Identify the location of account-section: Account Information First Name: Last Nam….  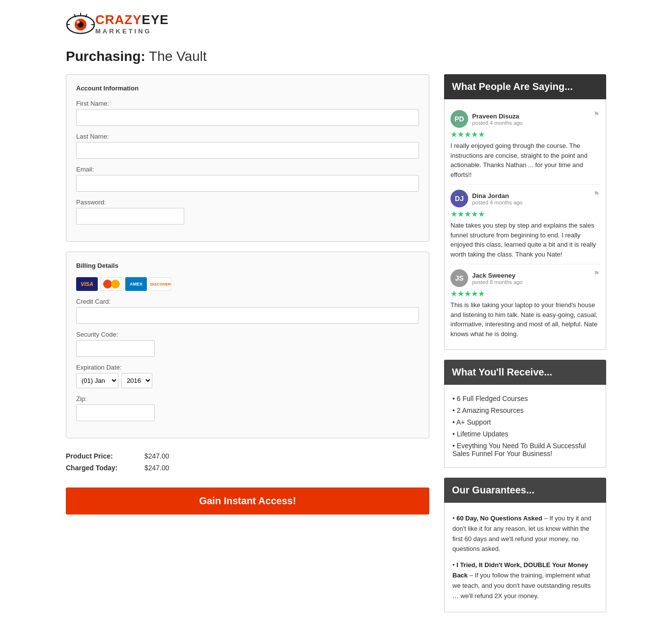
(248, 158).